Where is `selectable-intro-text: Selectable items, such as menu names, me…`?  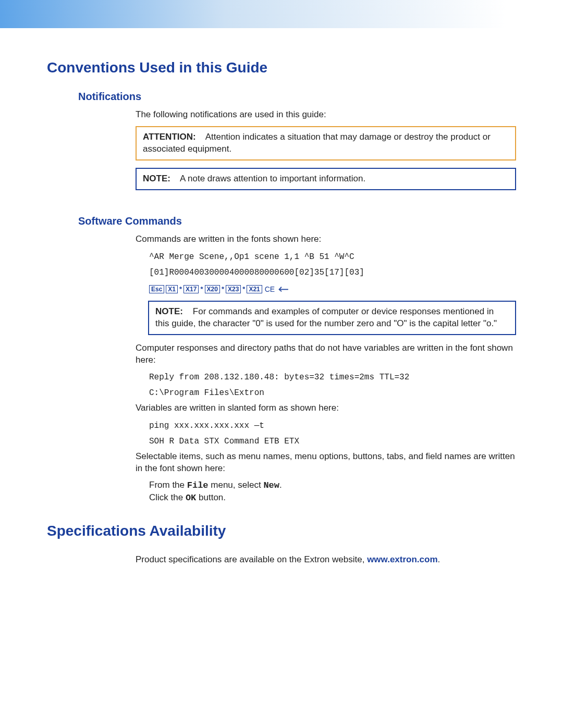 selectable-intro-text: Selectable items, such as menu names, me… is located at coordinates (326, 463).